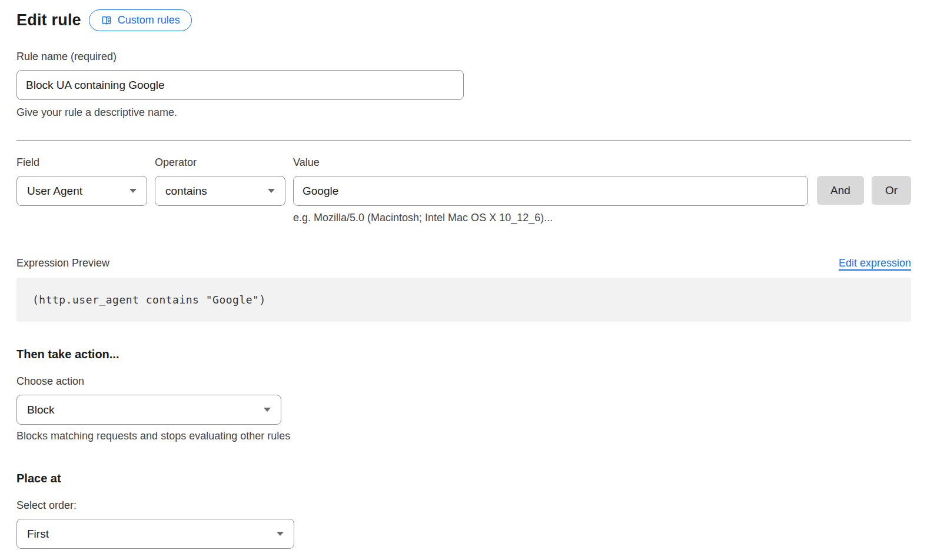 Image resolution: width=934 pixels, height=560 pixels. What do you see at coordinates (464, 354) in the screenshot?
I see `action-heading: Then take action...` at bounding box center [464, 354].